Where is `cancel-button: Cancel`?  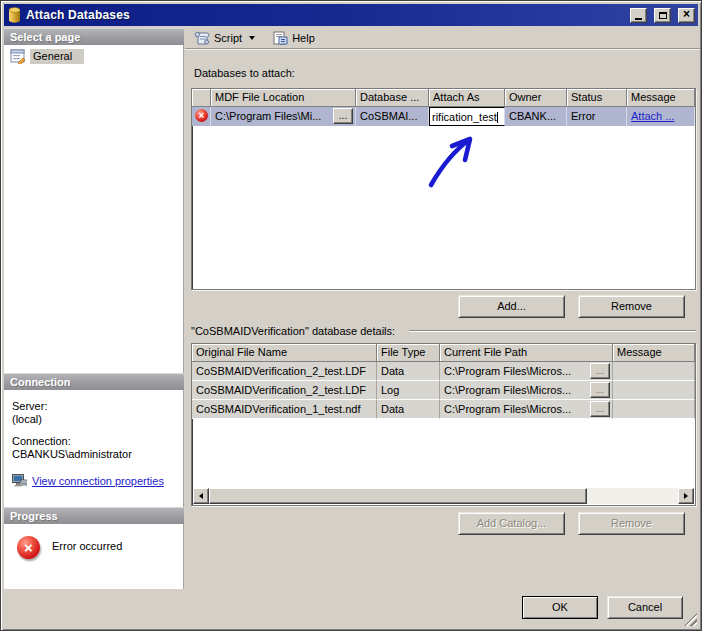
cancel-button: Cancel is located at coordinates (645, 608).